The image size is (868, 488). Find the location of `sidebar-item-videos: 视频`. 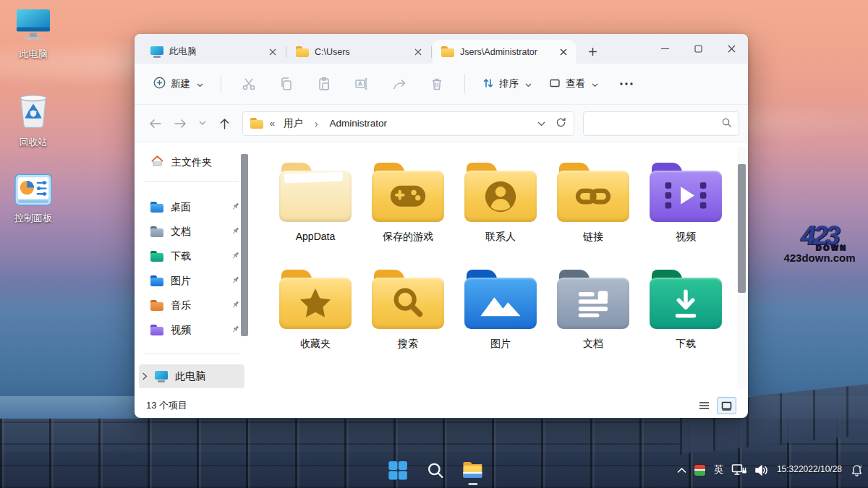

sidebar-item-videos: 视频 is located at coordinates (192, 330).